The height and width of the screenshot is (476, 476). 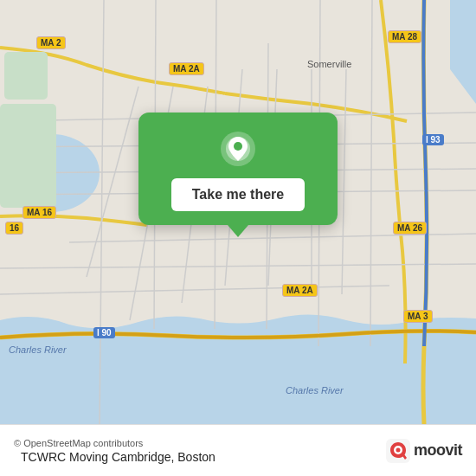 What do you see at coordinates (438, 450) in the screenshot?
I see `moovit-text: moovit` at bounding box center [438, 450].